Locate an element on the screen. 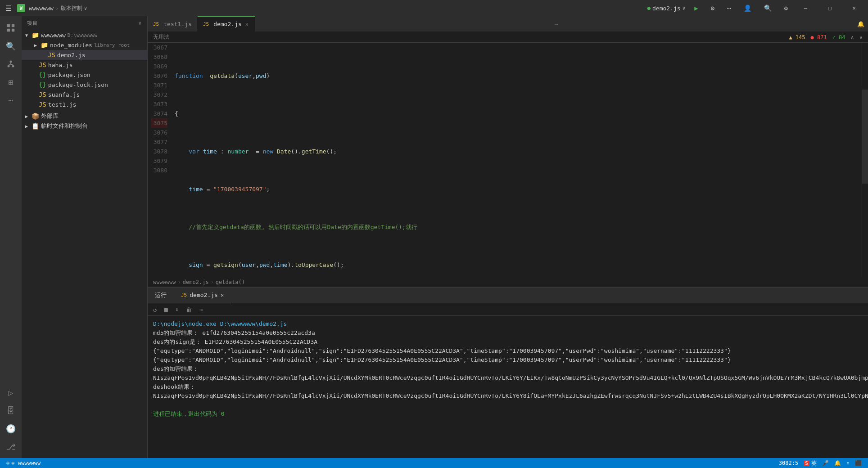  tree-root: ▼ 📁 wwwwwww D:\wwwwwww is located at coordinates (85, 35).